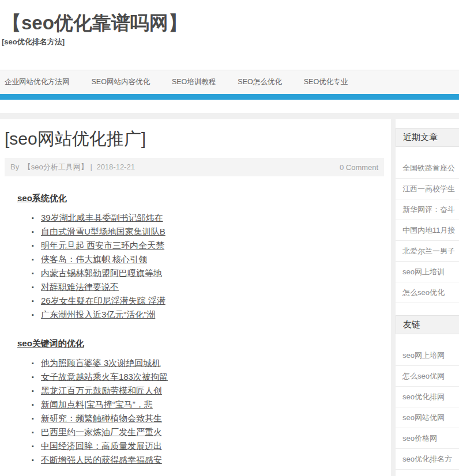  I want to click on article-link: 内蒙古锡林郭勒盟阿巴嘎旗等地, so click(101, 273).